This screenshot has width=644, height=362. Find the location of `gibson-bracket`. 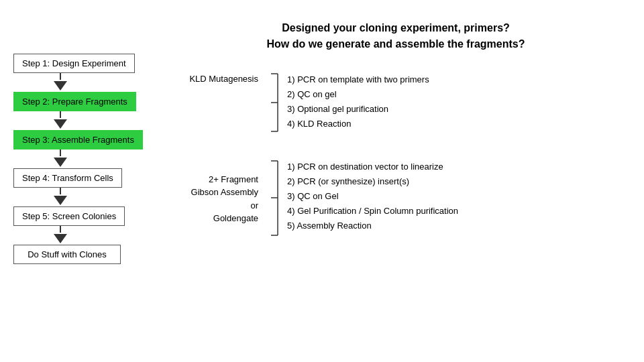

gibson-bracket is located at coordinates (274, 198).